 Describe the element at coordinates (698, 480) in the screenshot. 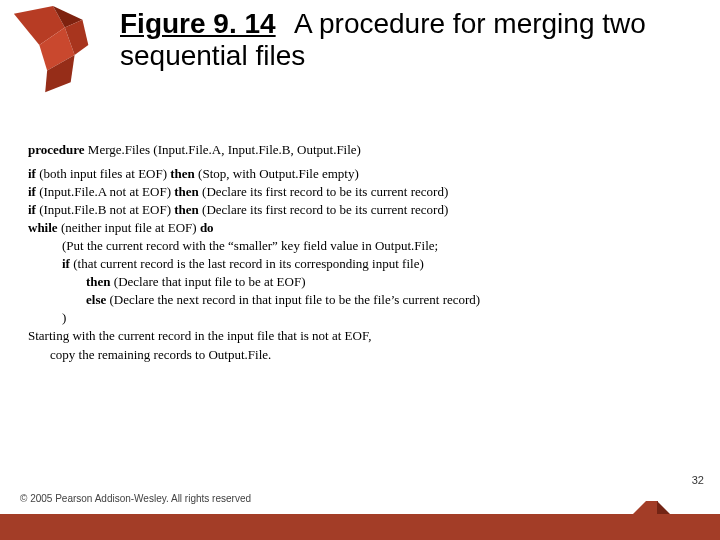

I see `page-number: 32` at that location.